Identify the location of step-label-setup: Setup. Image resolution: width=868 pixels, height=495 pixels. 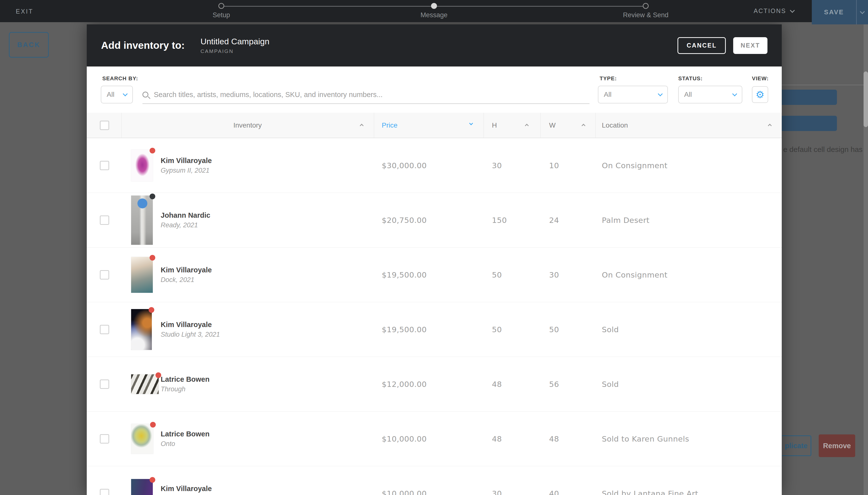
(221, 15).